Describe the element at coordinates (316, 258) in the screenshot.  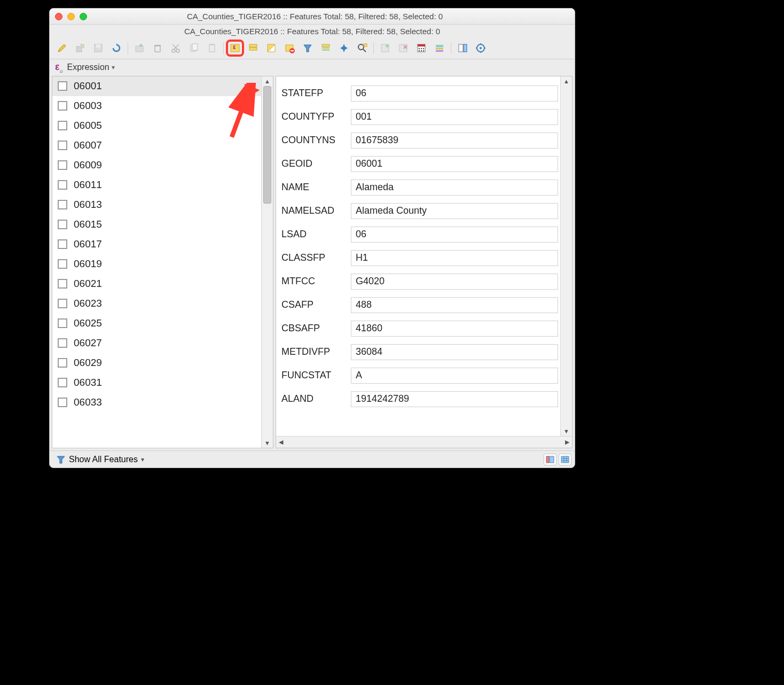
I see `attribute-label: CLASSFP` at that location.